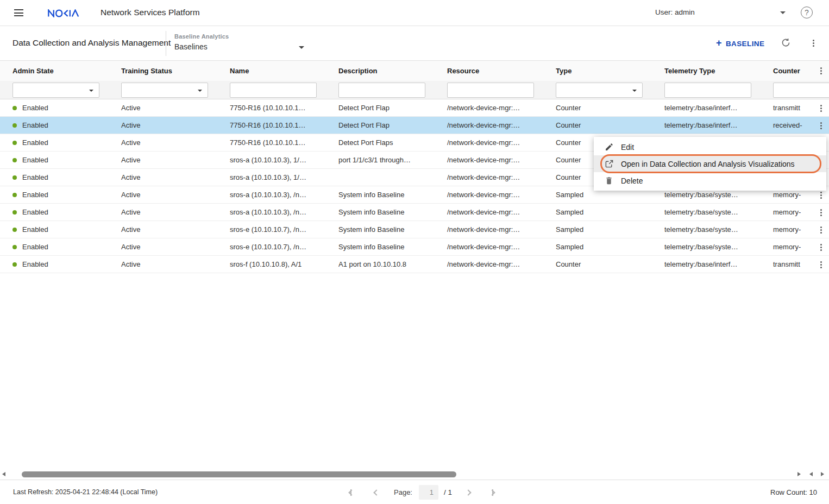  What do you see at coordinates (710, 147) in the screenshot?
I see `context-menu-item-edit: Edit` at bounding box center [710, 147].